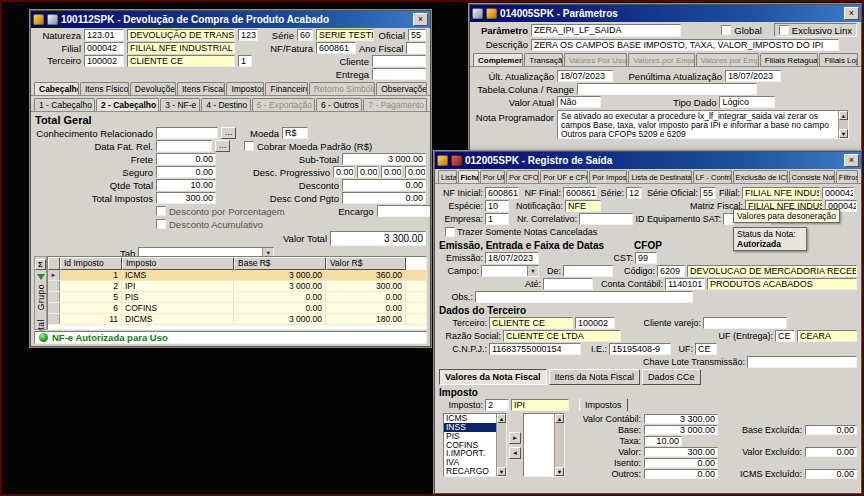 Image resolution: width=864 pixels, height=496 pixels. I want to click on tab-destinatarios: Lista de Destinatários, so click(660, 176).